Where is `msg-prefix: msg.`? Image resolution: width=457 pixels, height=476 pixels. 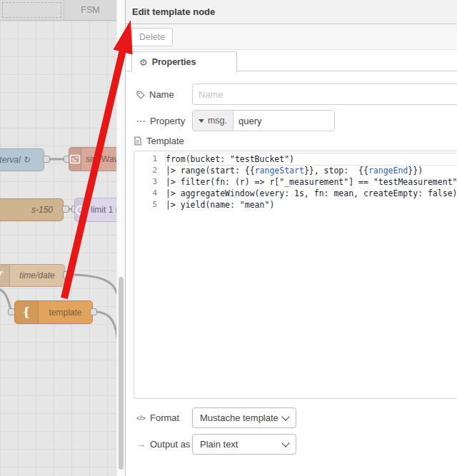 msg-prefix: msg. is located at coordinates (217, 121).